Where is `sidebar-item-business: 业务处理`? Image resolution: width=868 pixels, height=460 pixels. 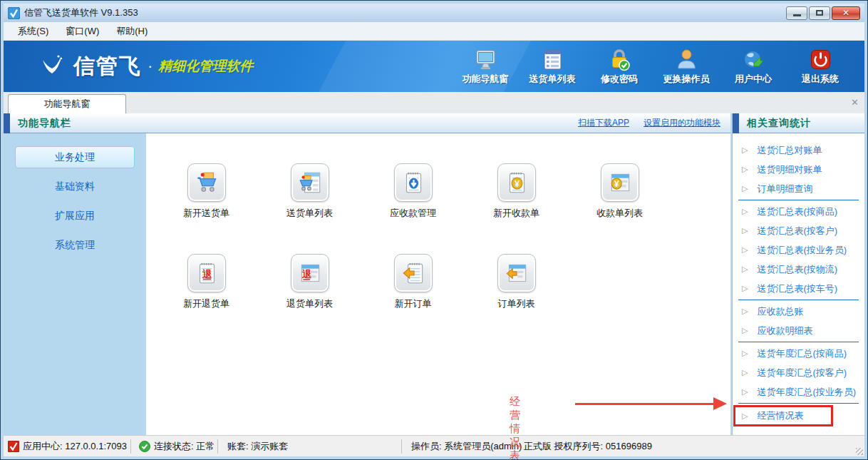
sidebar-item-business: 业务处理 is located at coordinates (75, 157).